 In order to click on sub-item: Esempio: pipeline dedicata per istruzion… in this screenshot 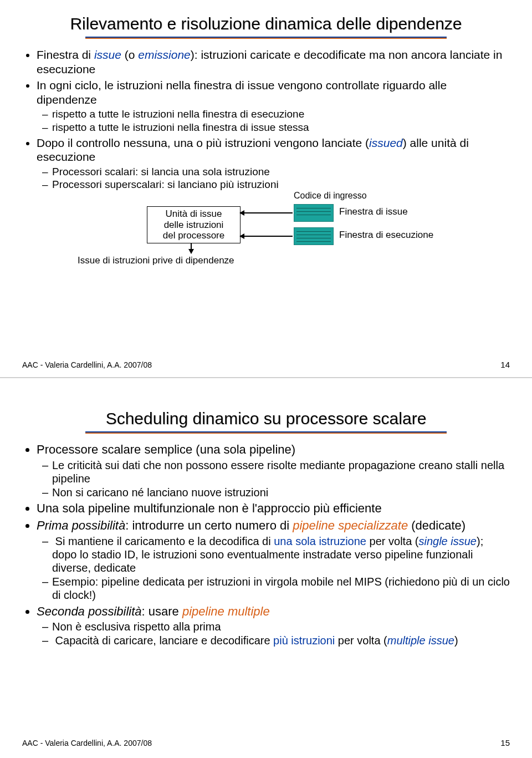, I will do `click(281, 589)`.